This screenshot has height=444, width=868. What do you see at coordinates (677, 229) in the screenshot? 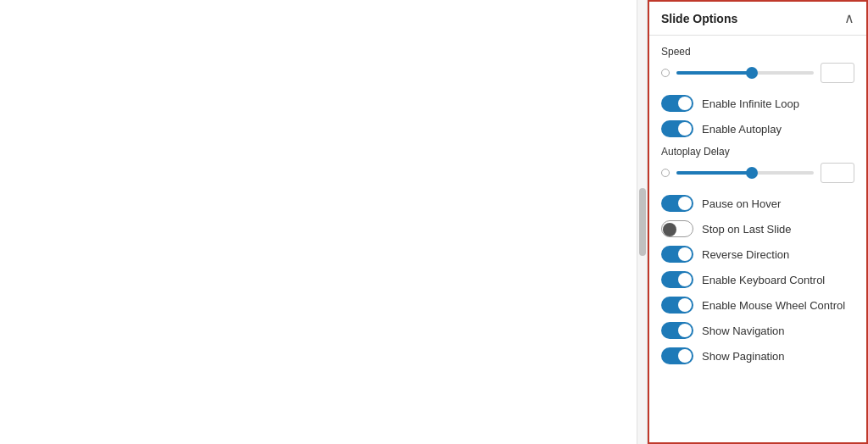
I see `stop-on-last-slide-toggle` at bounding box center [677, 229].